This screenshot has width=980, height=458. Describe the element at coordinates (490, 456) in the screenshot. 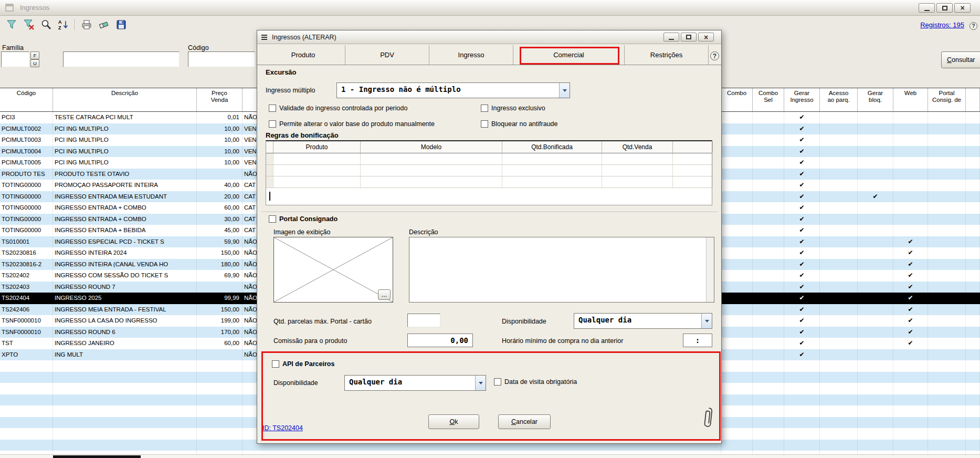

I see `horizontal-scrollbar` at that location.